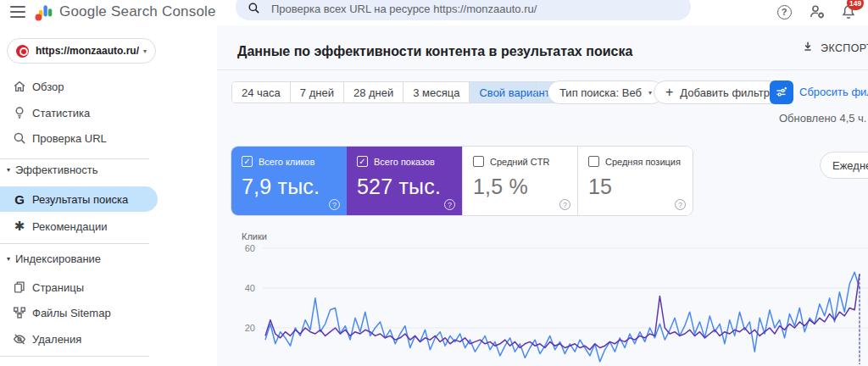 Image resolution: width=868 pixels, height=366 pixels. Describe the element at coordinates (636, 186) in the screenshot. I see `metric-value: 15` at that location.